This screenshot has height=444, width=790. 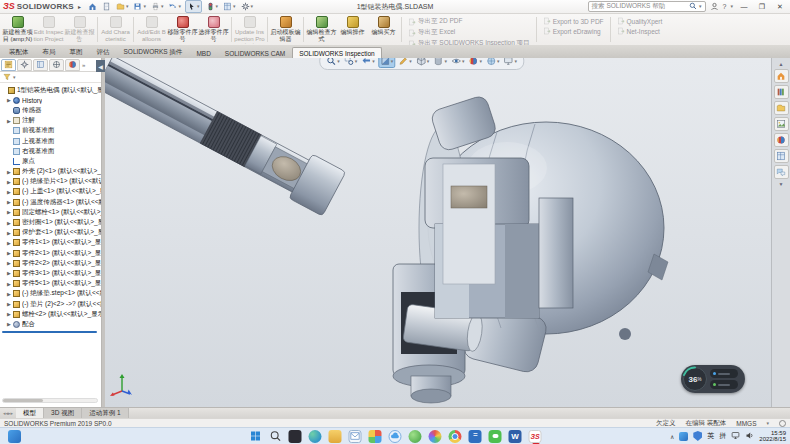 I want to click on file-properties-icon: ▾, so click(x=230, y=6).